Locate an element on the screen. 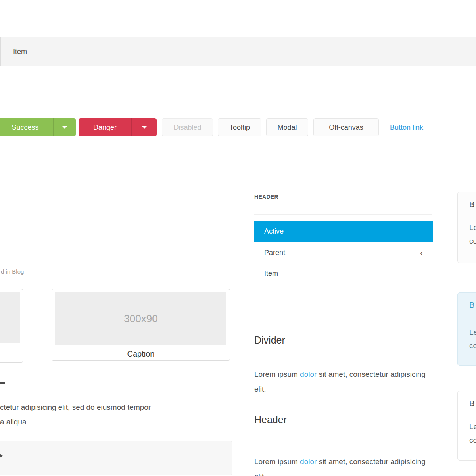 This screenshot has width=476, height=476. paragraph-line: ctetur adipisicing elit, sed do eiusmod … is located at coordinates (103, 407).